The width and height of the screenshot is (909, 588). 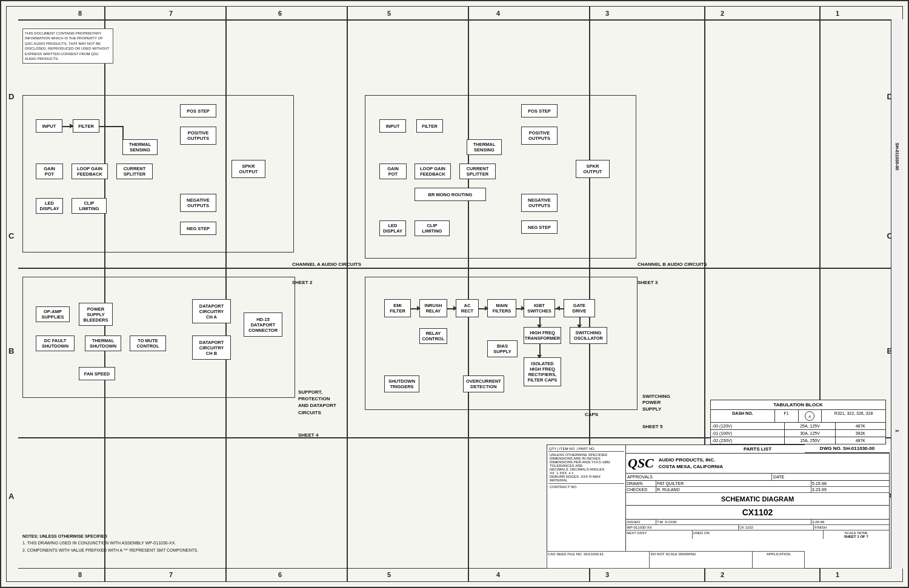 I want to click on block-power-bleeders: POWERSUPPLYBLEEDERS, so click(x=96, y=314).